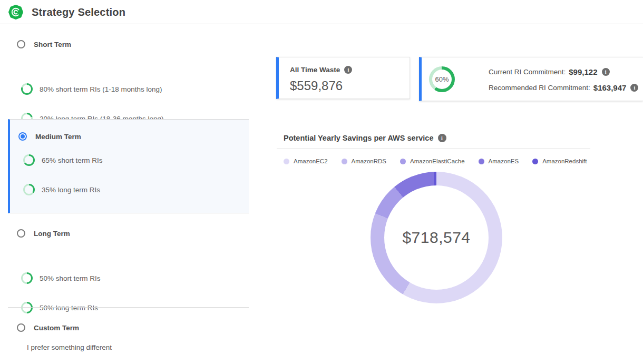  What do you see at coordinates (436, 238) in the screenshot?
I see `savings-donut-hole: $718,574` at bounding box center [436, 238].